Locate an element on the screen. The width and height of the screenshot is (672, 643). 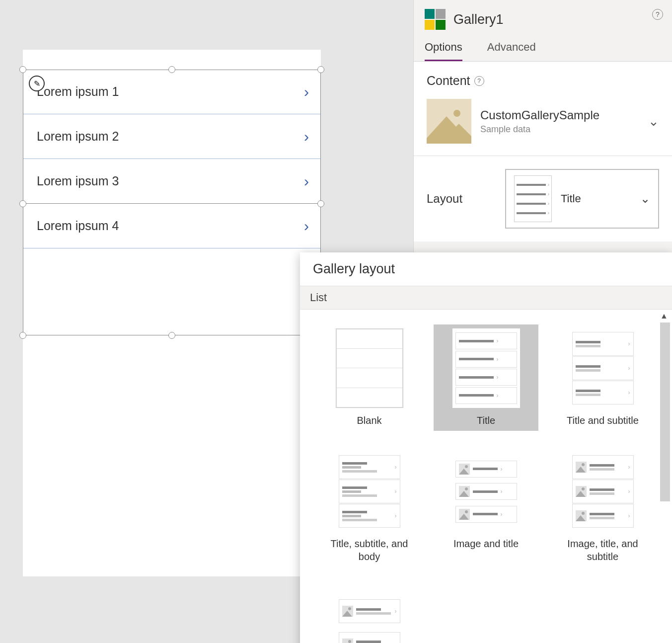
layout-option-label: Blank is located at coordinates (369, 420).